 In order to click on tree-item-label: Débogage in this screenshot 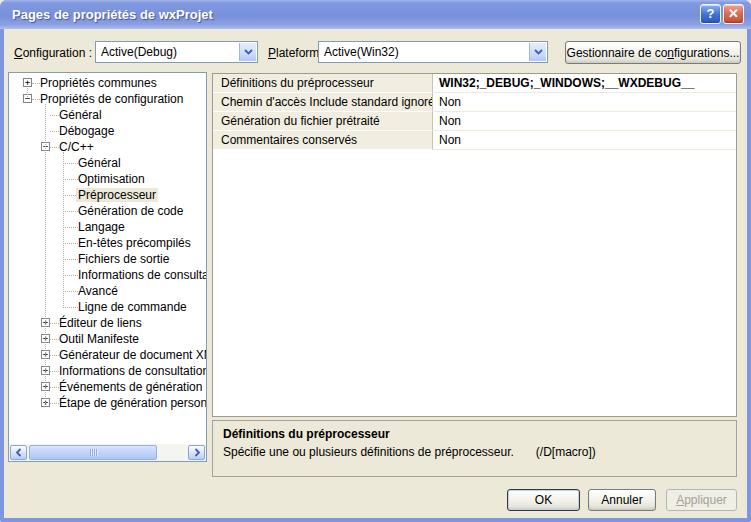, I will do `click(86, 131)`.